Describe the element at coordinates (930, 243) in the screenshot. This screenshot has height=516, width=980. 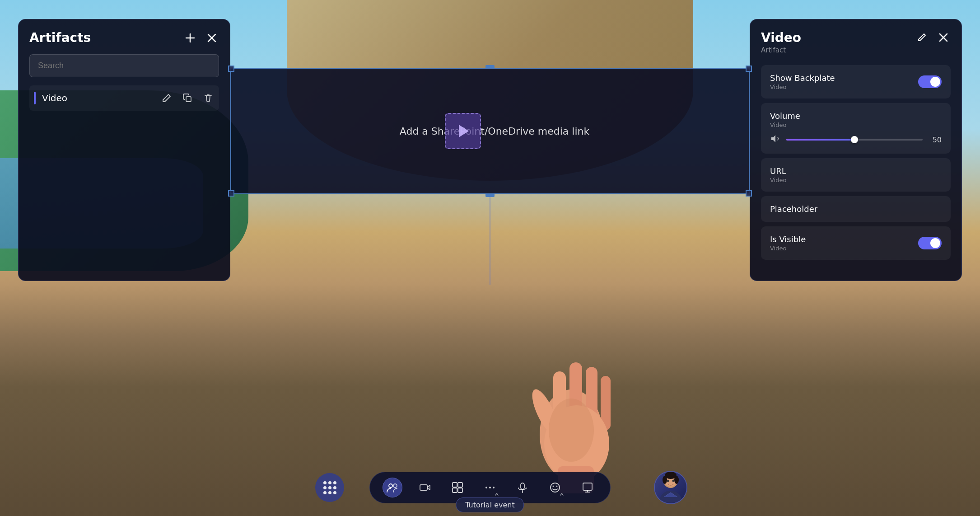
I see `is-visible-toggle` at that location.